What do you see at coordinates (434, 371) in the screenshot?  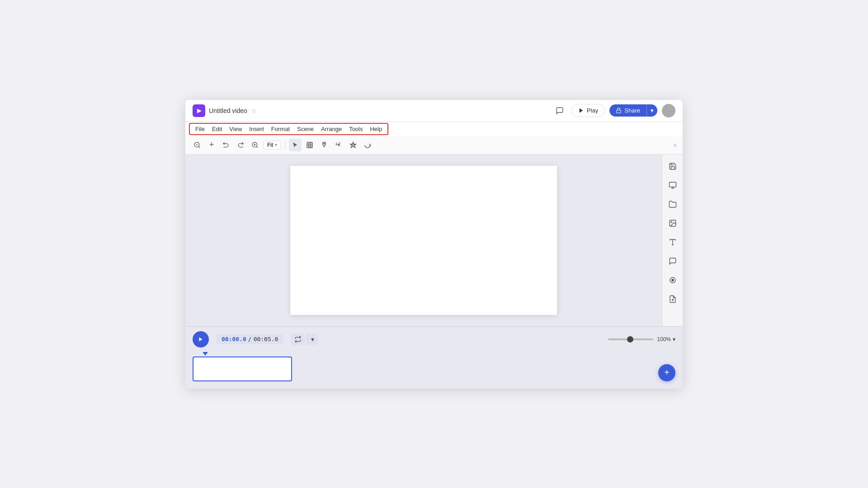 I see `timeline-track-area: +` at bounding box center [434, 371].